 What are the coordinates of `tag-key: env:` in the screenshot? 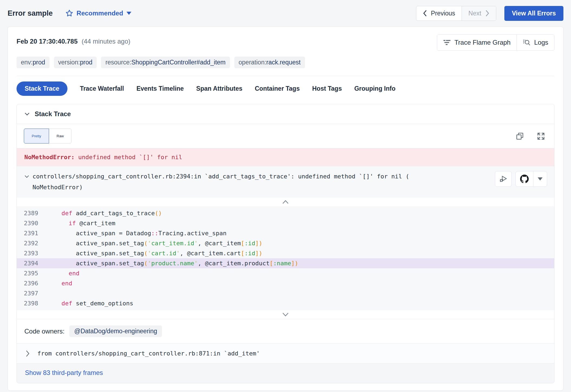 It's located at (27, 62).